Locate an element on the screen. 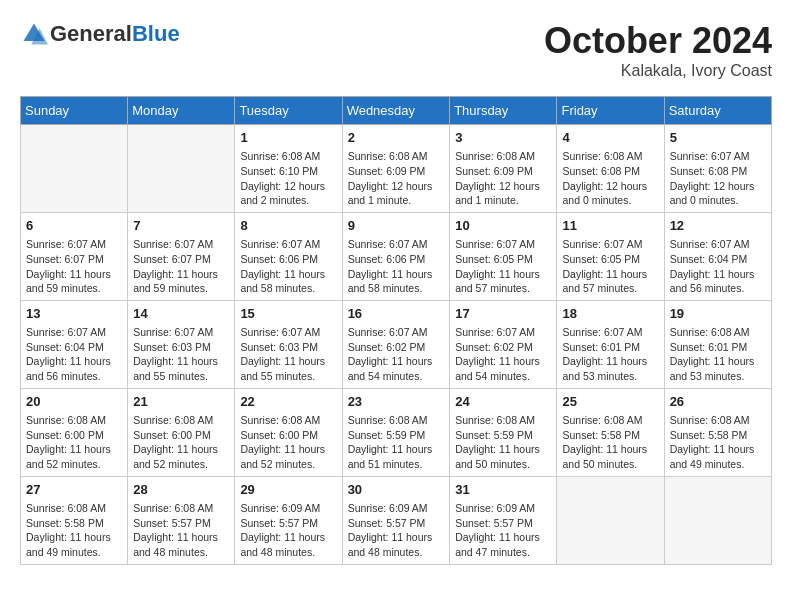 The height and width of the screenshot is (612, 792). calendar-cell: 14Sunrise: 6:07 AM Sunset: 6:03 PM Dayli… is located at coordinates (182, 344).